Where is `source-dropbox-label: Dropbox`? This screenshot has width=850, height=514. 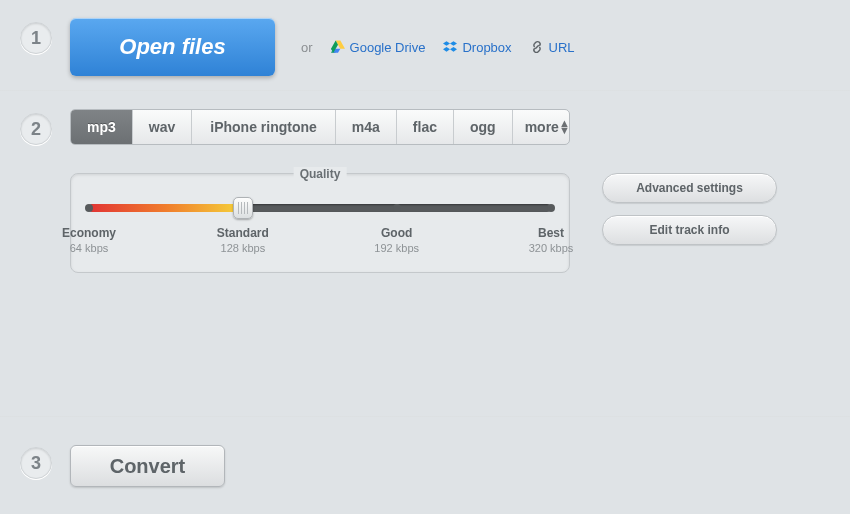 source-dropbox-label: Dropbox is located at coordinates (486, 48).